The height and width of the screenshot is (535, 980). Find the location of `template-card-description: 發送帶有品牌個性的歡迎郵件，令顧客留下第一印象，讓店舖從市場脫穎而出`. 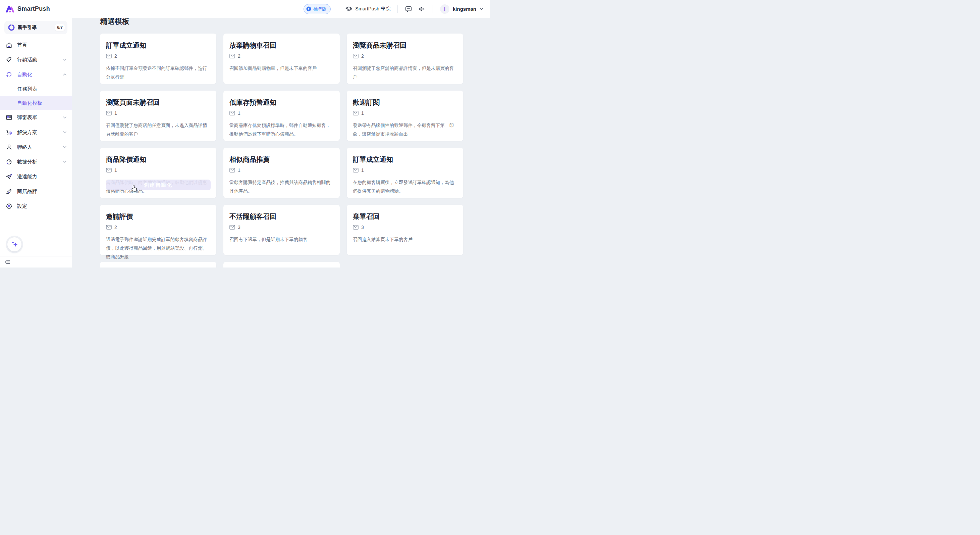

template-card-description: 發送帶有品牌個性的歡迎郵件，令顧客留下第一印象，讓店舖從市場脫穎而出 is located at coordinates (405, 130).